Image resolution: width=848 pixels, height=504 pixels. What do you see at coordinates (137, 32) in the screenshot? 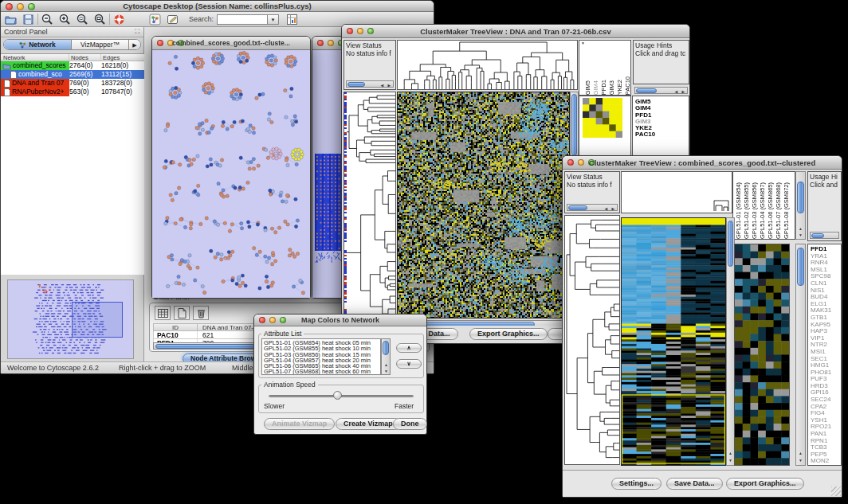
I see `float-panel-icon: ⛶` at bounding box center [137, 32].